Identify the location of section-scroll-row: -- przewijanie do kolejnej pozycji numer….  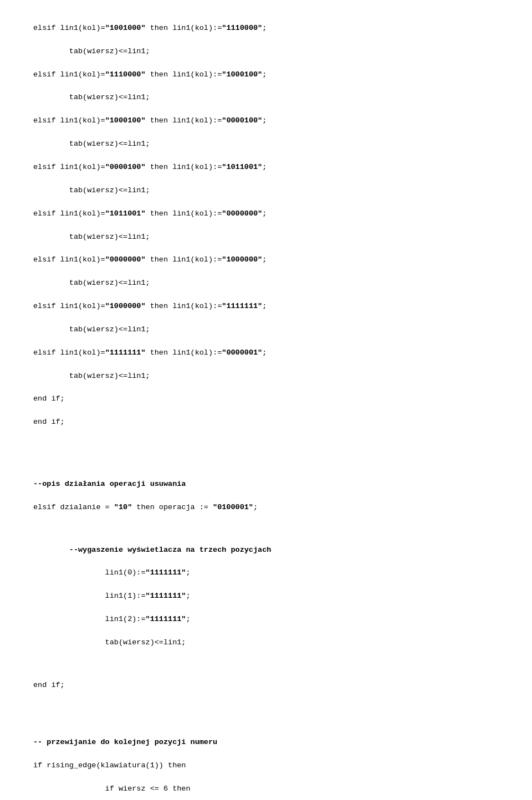
(266, 762).